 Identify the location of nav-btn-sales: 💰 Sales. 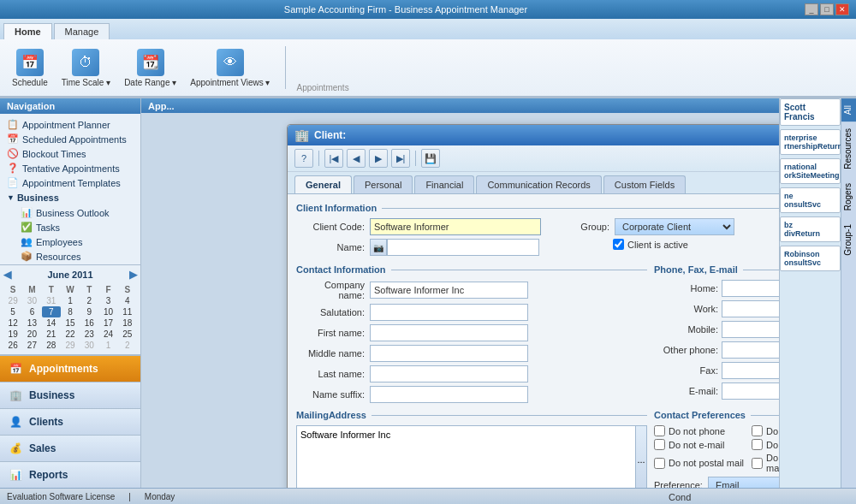
(70, 448).